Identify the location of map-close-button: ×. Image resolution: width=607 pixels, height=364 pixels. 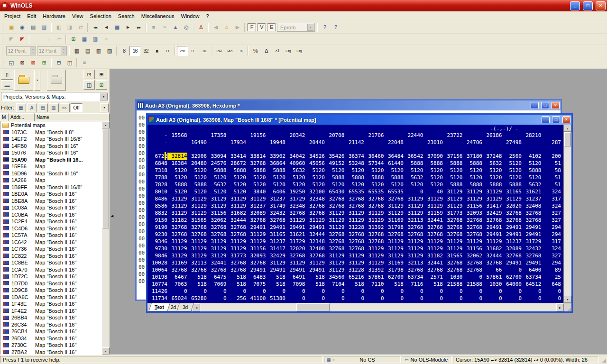
(566, 119).